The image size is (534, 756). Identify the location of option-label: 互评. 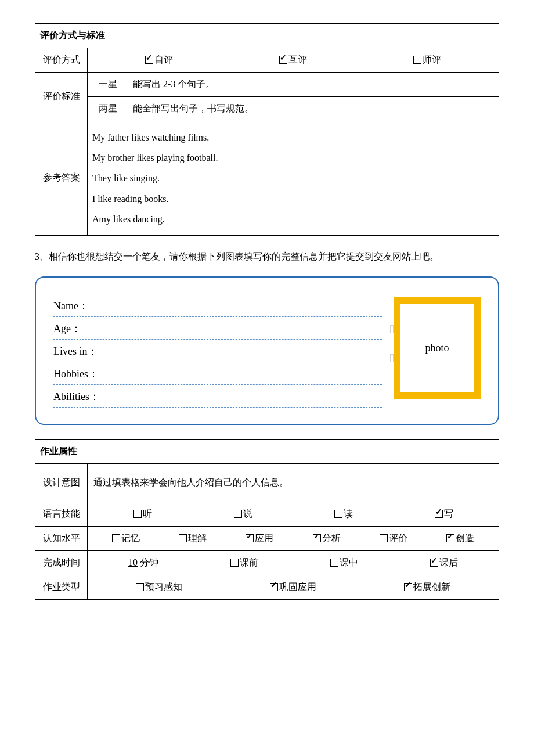
(298, 59).